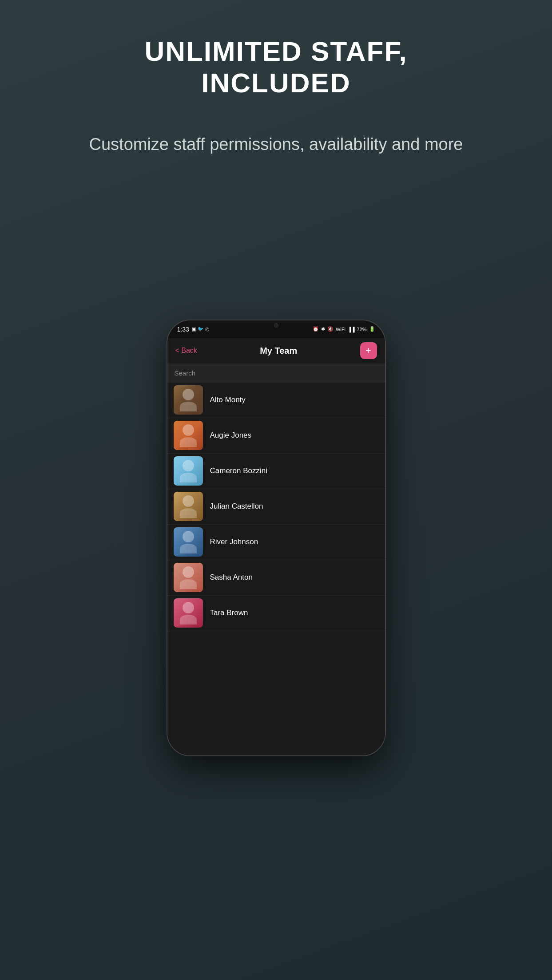 The width and height of the screenshot is (552, 980). Describe the element at coordinates (330, 329) in the screenshot. I see `mute-icon: 🔇` at that location.